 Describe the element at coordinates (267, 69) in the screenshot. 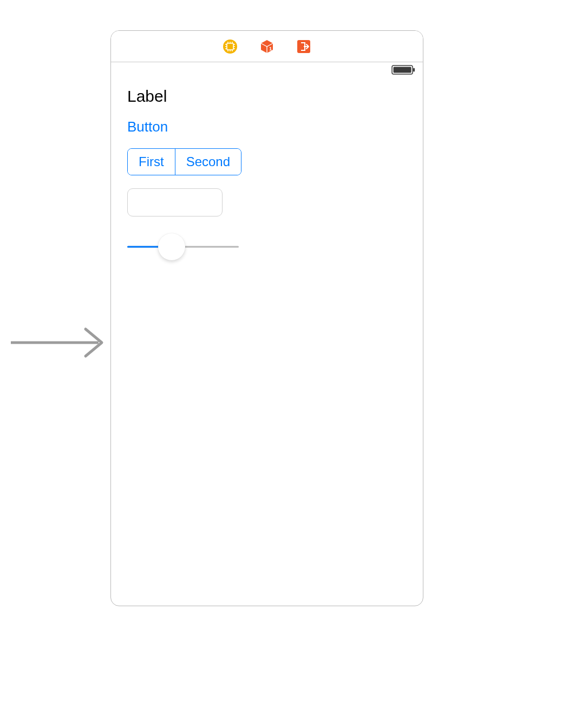

I see `status-bar` at that location.